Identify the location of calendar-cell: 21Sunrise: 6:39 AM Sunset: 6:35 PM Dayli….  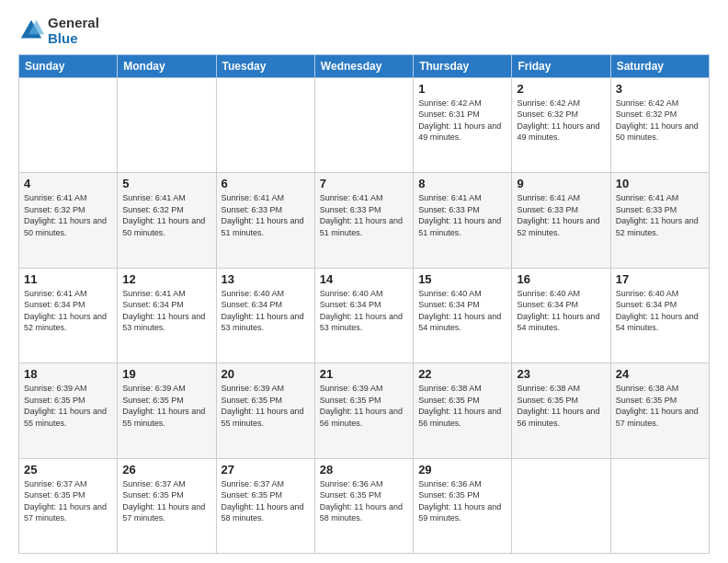
(364, 411).